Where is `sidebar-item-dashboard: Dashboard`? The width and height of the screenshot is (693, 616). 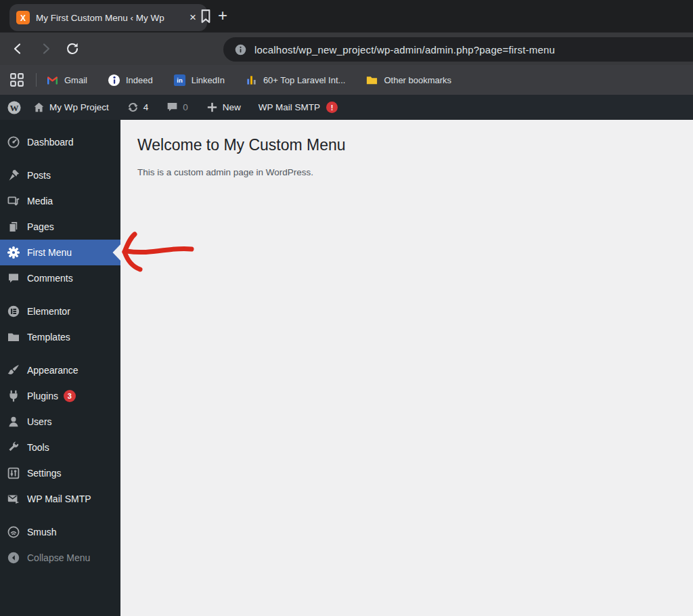
sidebar-item-dashboard: Dashboard is located at coordinates (60, 142).